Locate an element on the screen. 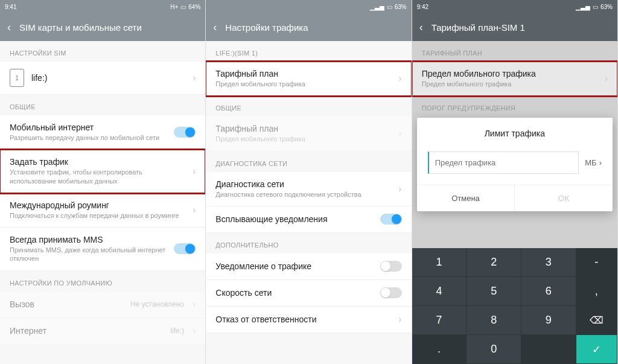 The image size is (618, 364). backspace-icon: ⌫ is located at coordinates (596, 320).